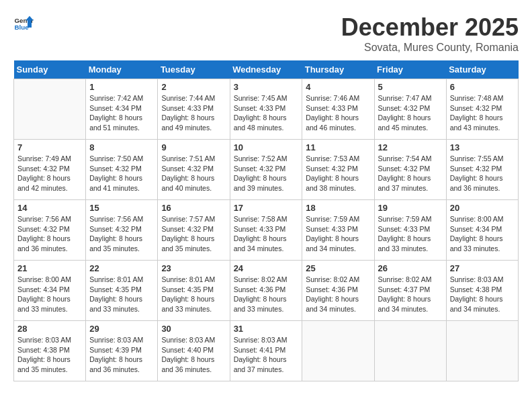 This screenshot has height=411, width=532. Describe the element at coordinates (339, 291) in the screenshot. I see `calendar-day-cell: 25 Sunrise: 8:02 AMSunset: 4:36 PMDaylig…` at that location.